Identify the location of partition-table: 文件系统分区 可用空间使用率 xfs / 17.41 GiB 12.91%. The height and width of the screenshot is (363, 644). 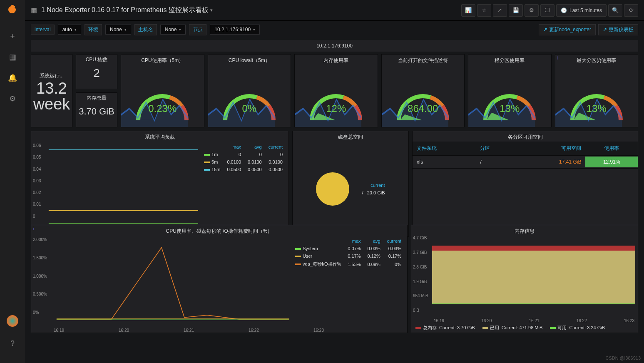
(525, 155).